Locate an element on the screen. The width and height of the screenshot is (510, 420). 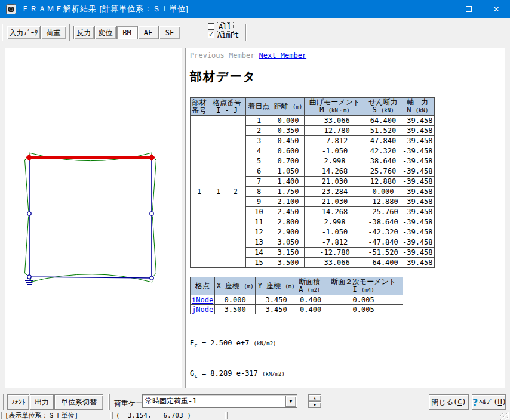
maximize-button is located at coordinates (469, 9).